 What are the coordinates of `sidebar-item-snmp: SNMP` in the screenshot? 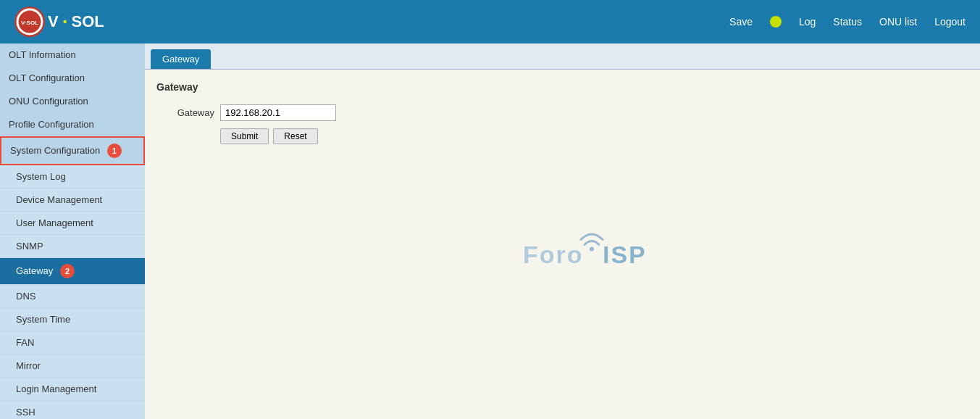 It's located at (72, 246).